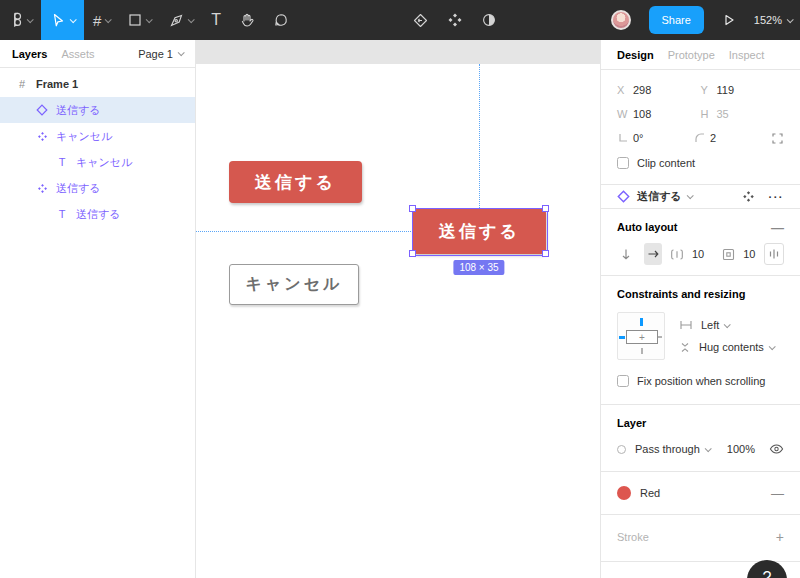 Image resolution: width=800 pixels, height=578 pixels. What do you see at coordinates (726, 347) in the screenshot?
I see `vertical-resizing-dropdown: Hug contents` at bounding box center [726, 347].